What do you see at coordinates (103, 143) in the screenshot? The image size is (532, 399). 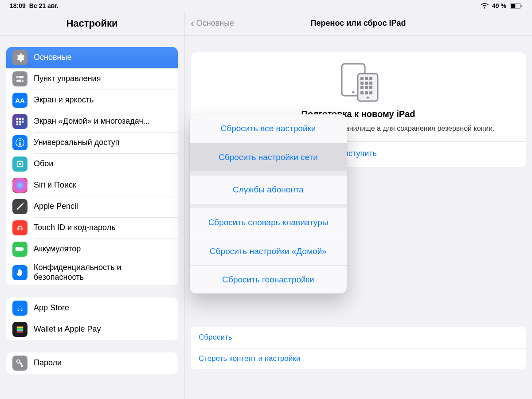 I see `sidebar-item-label: Универсальный доступ` at bounding box center [103, 143].